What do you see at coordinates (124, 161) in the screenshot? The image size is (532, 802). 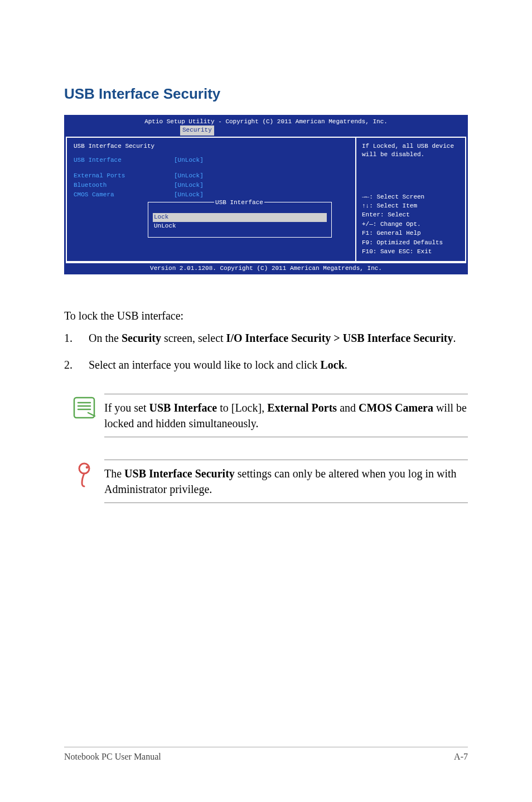 I see `bios-item-label: USB Interface` at bounding box center [124, 161].